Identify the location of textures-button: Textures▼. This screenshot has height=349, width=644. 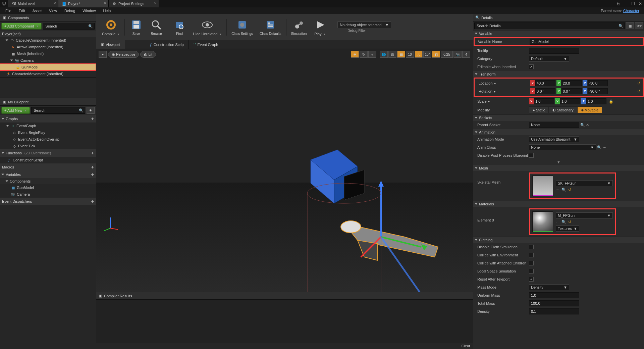
(568, 229).